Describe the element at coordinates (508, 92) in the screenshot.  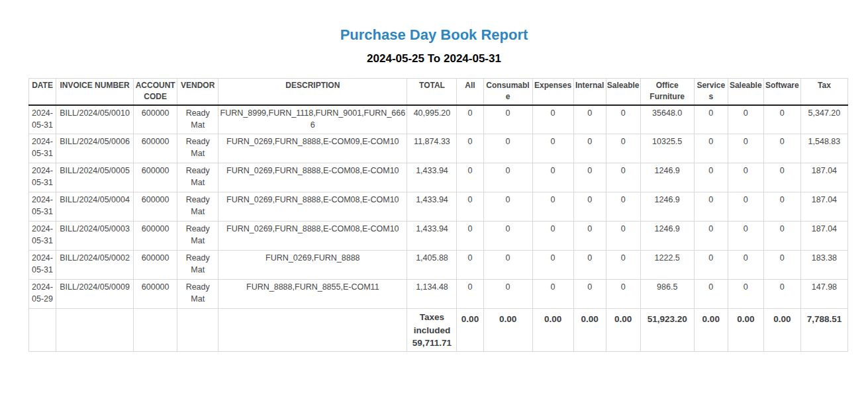
I see `column-header-consumable: Consumable` at that location.